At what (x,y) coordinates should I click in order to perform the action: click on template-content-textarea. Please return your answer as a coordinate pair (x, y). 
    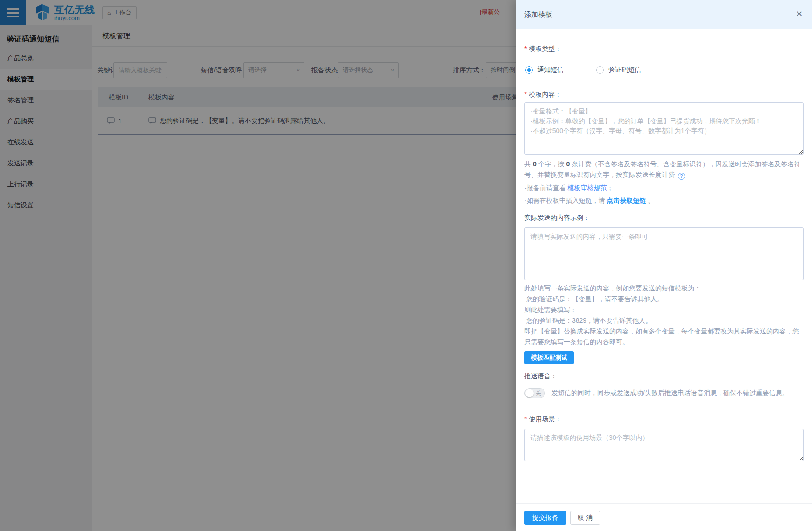
    Looking at the image, I should click on (664, 128).